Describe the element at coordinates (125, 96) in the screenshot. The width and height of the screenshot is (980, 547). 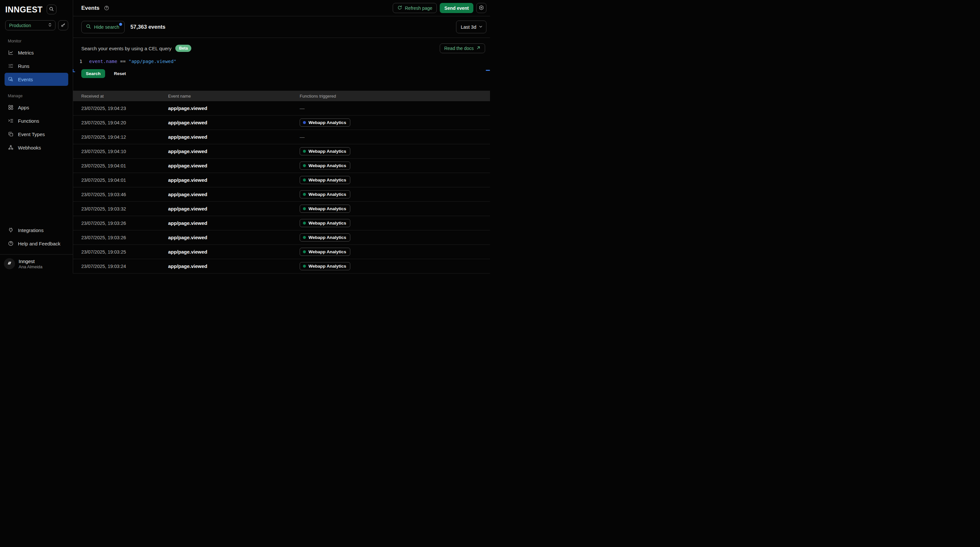
I see `column-header-received-at: Received at` at that location.